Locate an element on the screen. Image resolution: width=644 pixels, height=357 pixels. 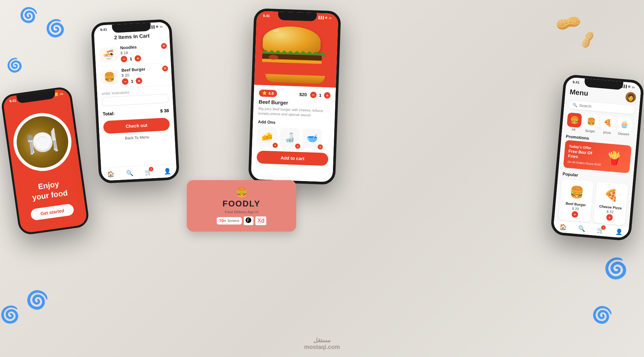
xd-icon: Xd is located at coordinates (261, 221).